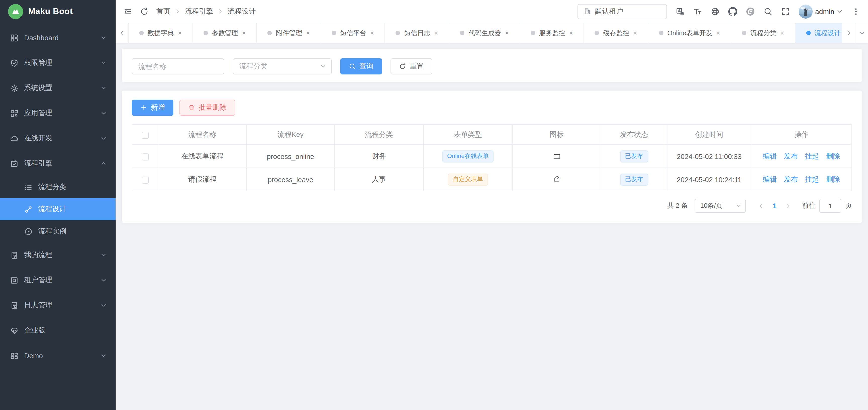  Describe the element at coordinates (58, 63) in the screenshot. I see `sidebar-item-permissions: 权限管理` at that location.